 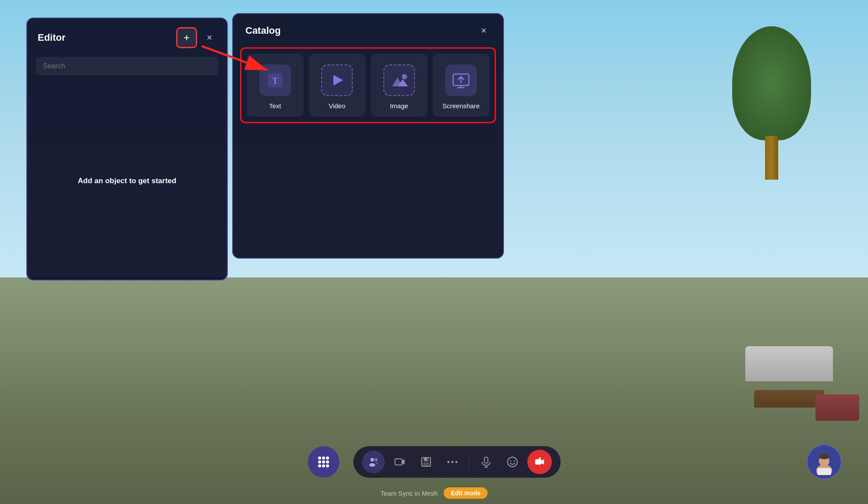 I want to click on toolbar-bar, so click(x=457, y=462).